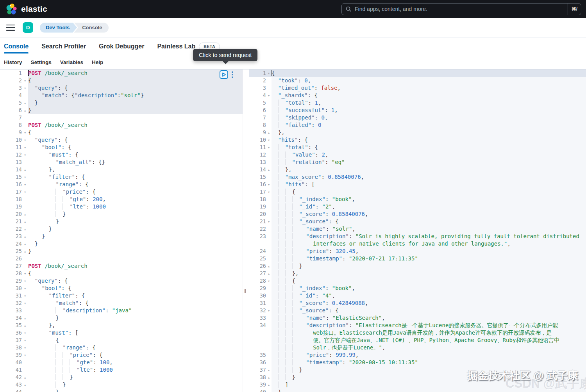  Describe the element at coordinates (121, 355) in the screenshot. I see `code-line: 39▾ "price": {` at that location.